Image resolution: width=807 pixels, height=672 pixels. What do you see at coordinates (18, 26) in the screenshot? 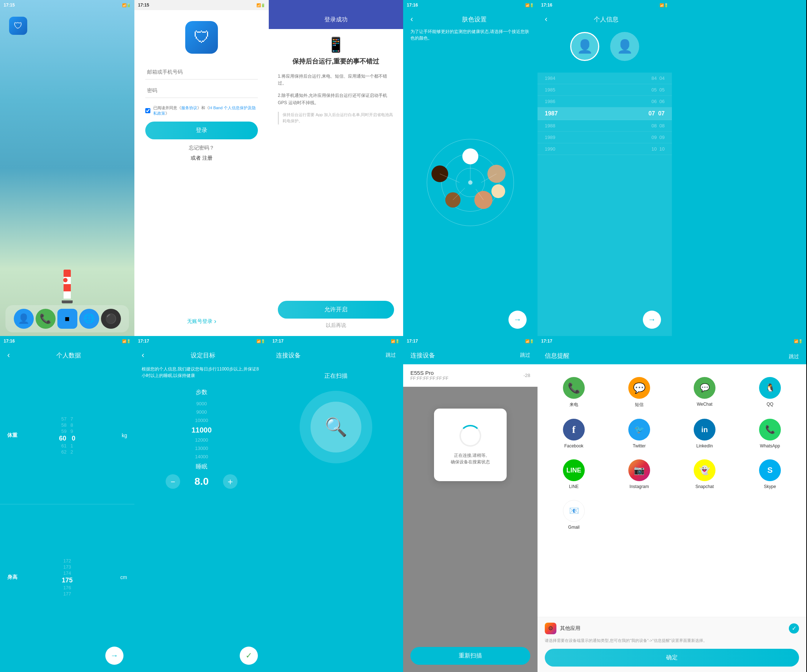
I see `home-vpn-icon: 🛡` at bounding box center [18, 26].